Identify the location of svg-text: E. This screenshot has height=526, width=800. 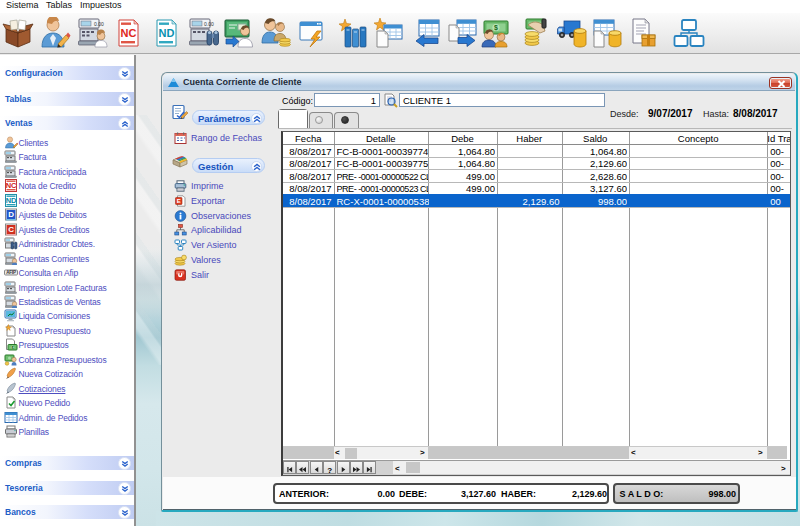
(179, 201).